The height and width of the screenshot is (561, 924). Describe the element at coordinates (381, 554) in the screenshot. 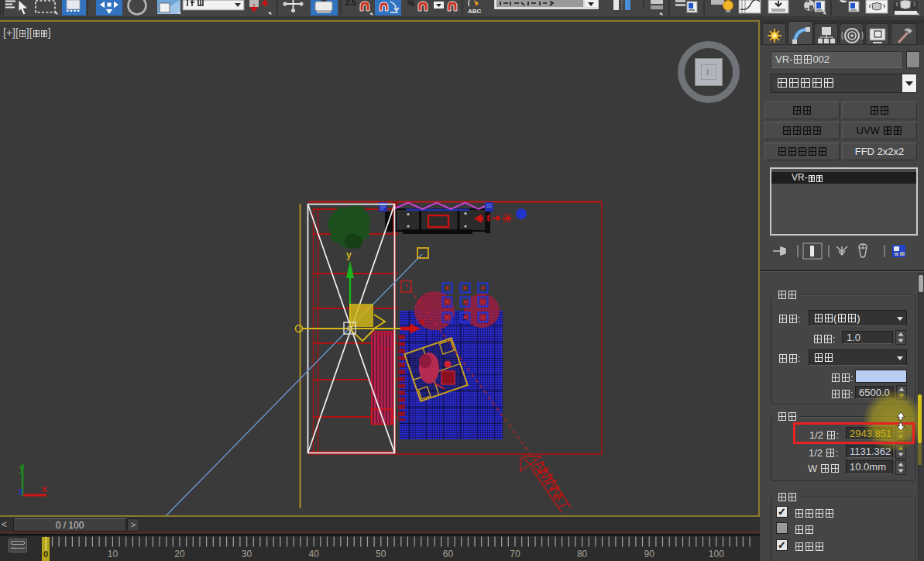

I see `svg-text: 50` at that location.